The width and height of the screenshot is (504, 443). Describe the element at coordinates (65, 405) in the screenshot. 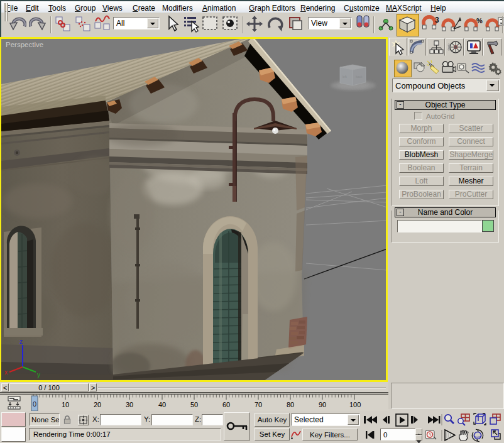

I see `svg-text: 10` at that location.